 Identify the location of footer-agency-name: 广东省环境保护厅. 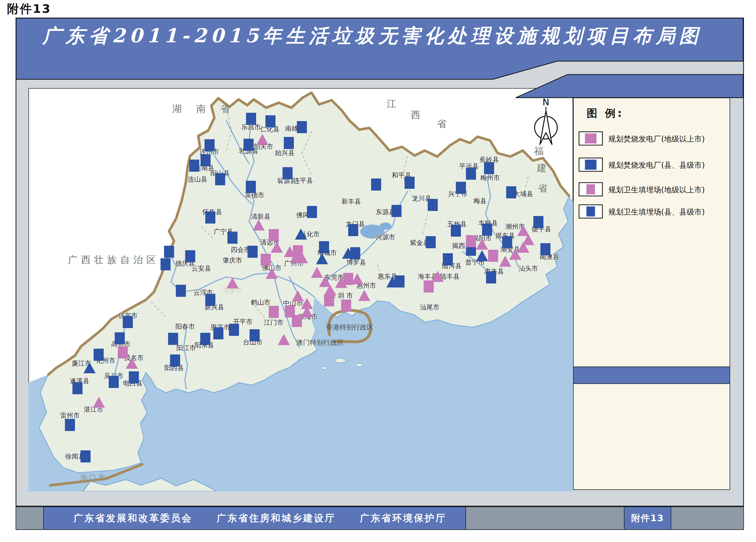
(403, 518).